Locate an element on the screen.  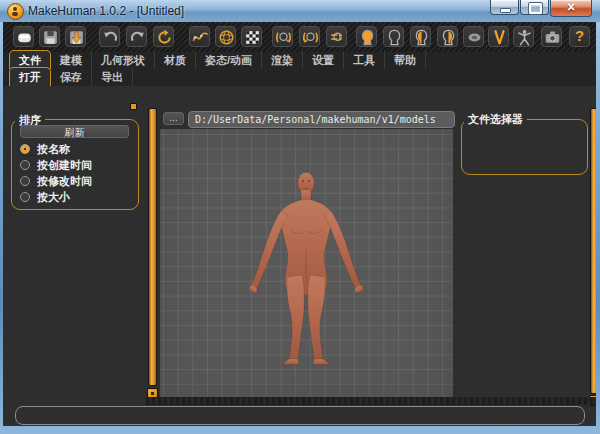
path-field: D:/UserData/Personal/makehuman/v1/models is located at coordinates (322, 120).